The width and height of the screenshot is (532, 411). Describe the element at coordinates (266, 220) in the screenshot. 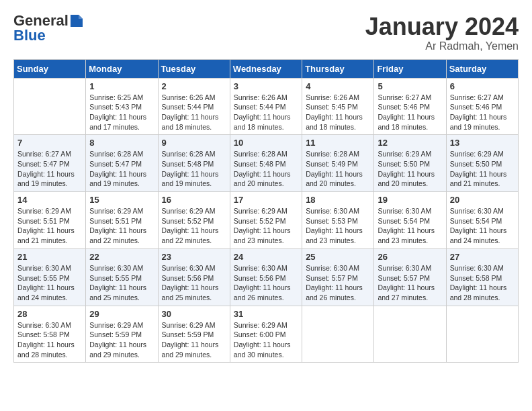

I see `calendar-week-row: 14Sunrise: 6:29 AM Sunset: 5:51 PM Dayli…` at that location.